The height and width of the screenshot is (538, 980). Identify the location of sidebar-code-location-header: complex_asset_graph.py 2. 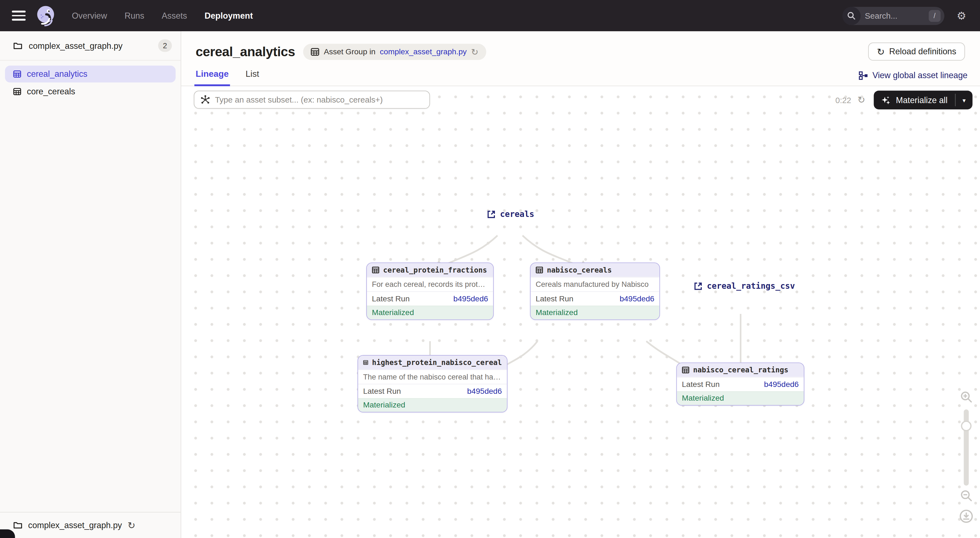
(91, 46).